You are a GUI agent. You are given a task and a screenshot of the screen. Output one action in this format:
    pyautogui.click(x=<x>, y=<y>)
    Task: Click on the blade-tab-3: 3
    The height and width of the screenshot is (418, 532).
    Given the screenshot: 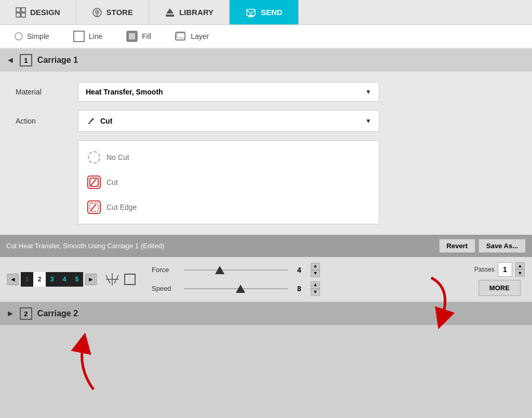 What is the action you would take?
    pyautogui.click(x=52, y=279)
    